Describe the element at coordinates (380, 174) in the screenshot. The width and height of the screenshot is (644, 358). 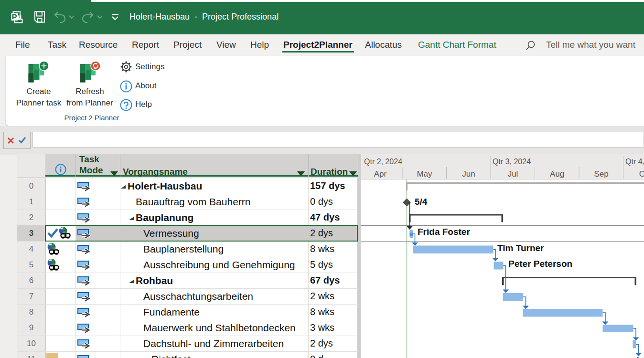
I see `svg-text: Apr` at that location.